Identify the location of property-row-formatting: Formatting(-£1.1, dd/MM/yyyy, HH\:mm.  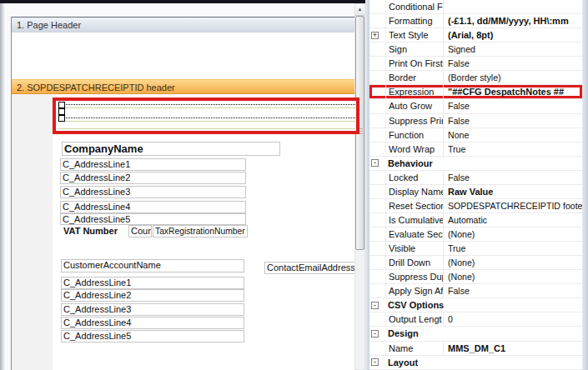
(475, 22).